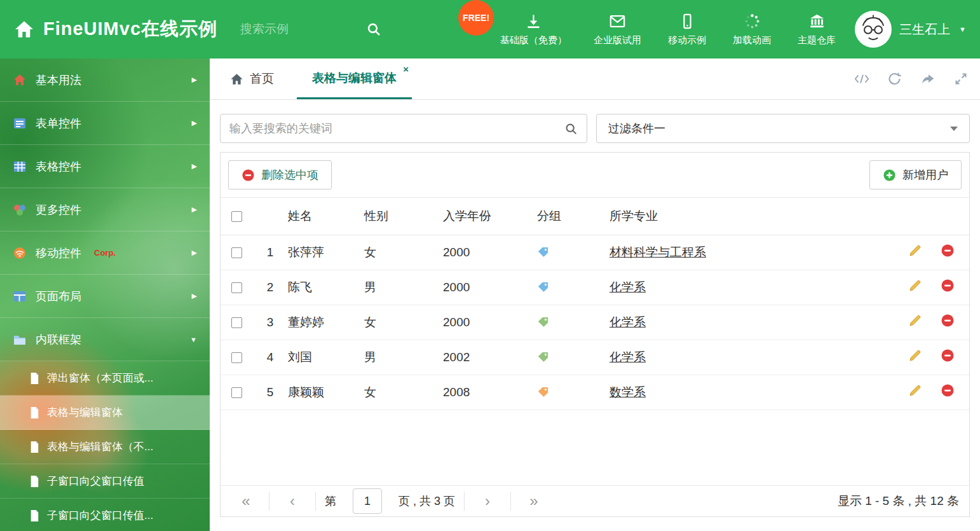 The image size is (980, 531). What do you see at coordinates (236, 216) in the screenshot?
I see `select-all-checkbox` at bounding box center [236, 216].